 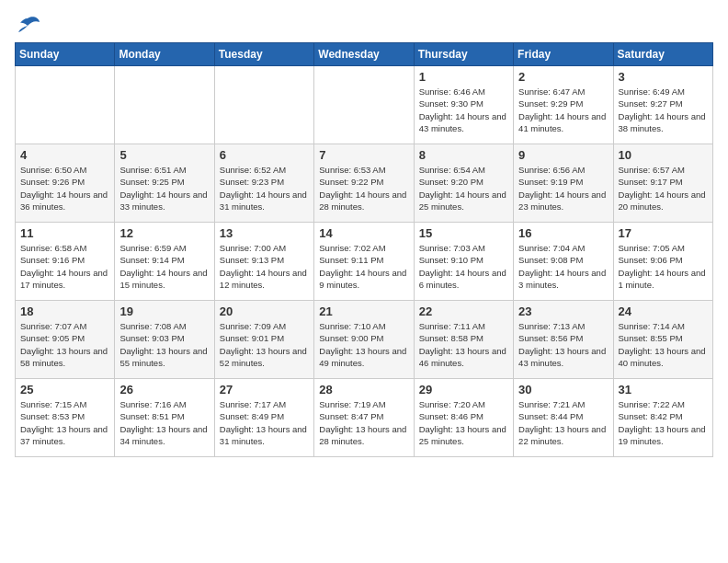 What do you see at coordinates (364, 105) in the screenshot?
I see `week-row-1: 1Sunrise: 6:46 AM Sunset: 9:30 PM Daylig…` at bounding box center [364, 105].